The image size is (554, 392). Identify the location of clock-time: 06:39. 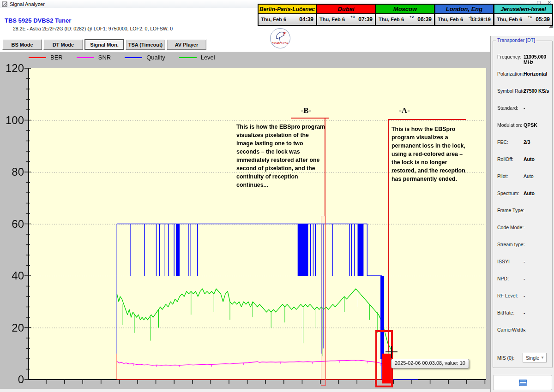
(425, 19).